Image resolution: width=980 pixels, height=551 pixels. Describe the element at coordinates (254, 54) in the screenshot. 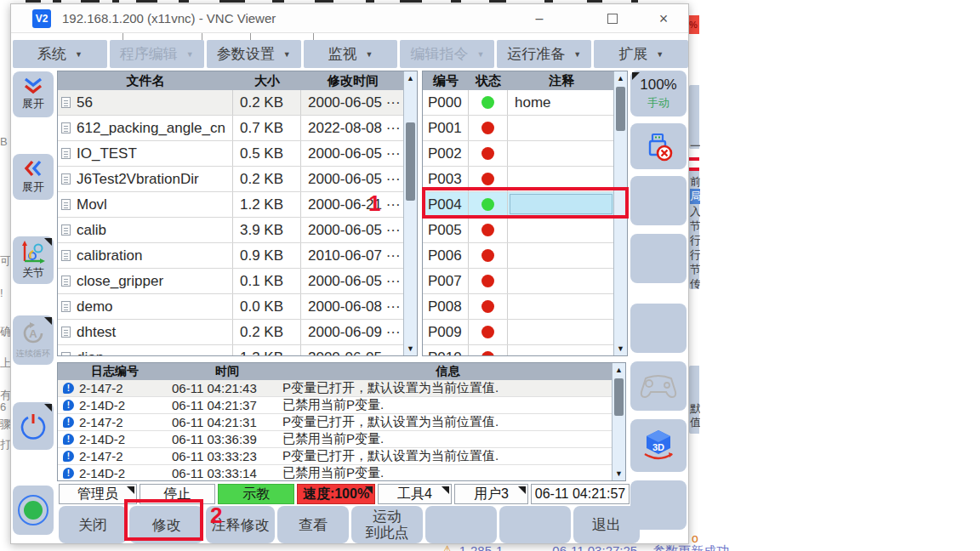

I see `menu-item: 参数设置 ▼` at that location.